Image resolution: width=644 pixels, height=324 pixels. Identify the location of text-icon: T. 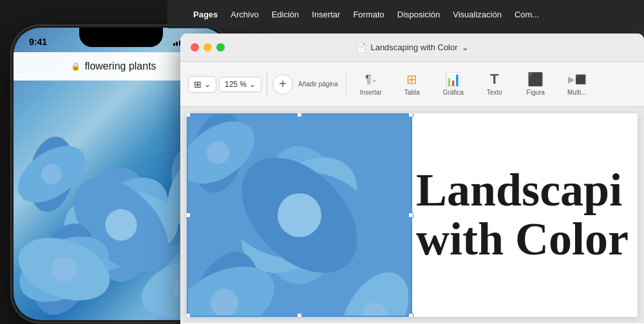
(495, 79).